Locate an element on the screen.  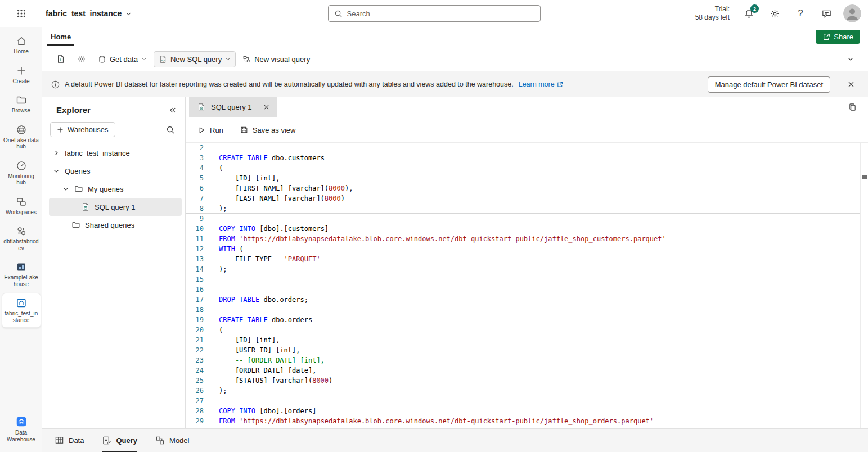
view-tab-query: Query is located at coordinates (119, 441).